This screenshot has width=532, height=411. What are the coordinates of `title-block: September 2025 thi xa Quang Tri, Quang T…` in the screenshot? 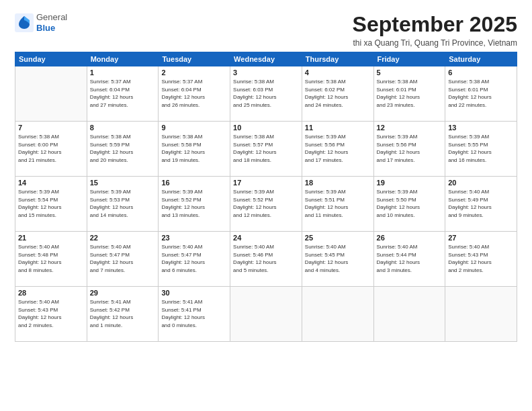 It's located at (435, 30).